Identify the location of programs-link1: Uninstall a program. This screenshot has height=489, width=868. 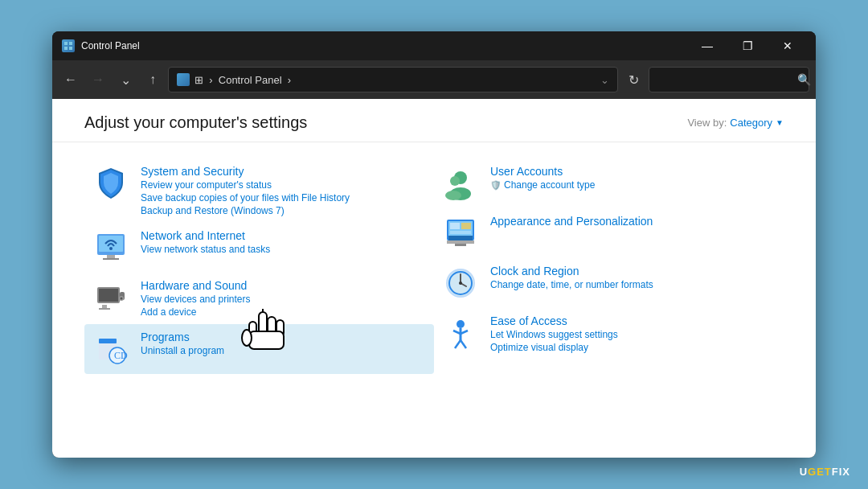
(182, 351).